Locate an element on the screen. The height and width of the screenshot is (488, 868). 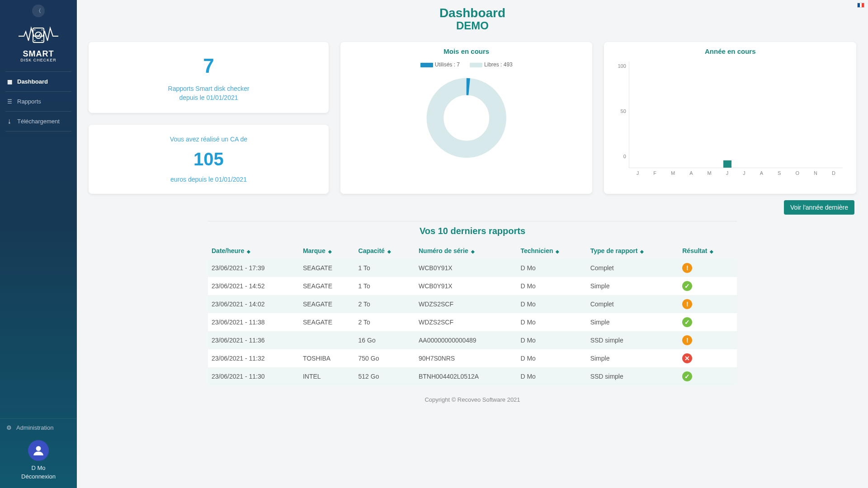
table-row: 23/06/2021 - 11:30INTEL512 GoBTNH004402L… is located at coordinates (472, 376).